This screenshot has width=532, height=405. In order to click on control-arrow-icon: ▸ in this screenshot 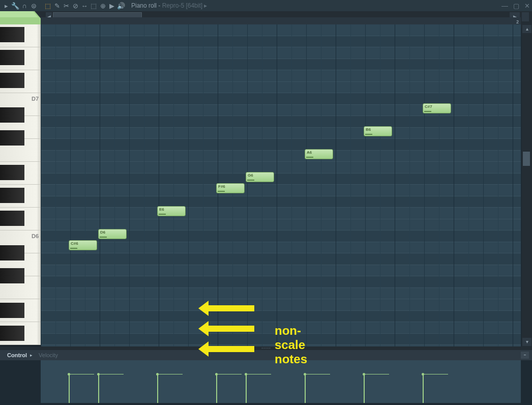, I will do `click(32, 355)`.